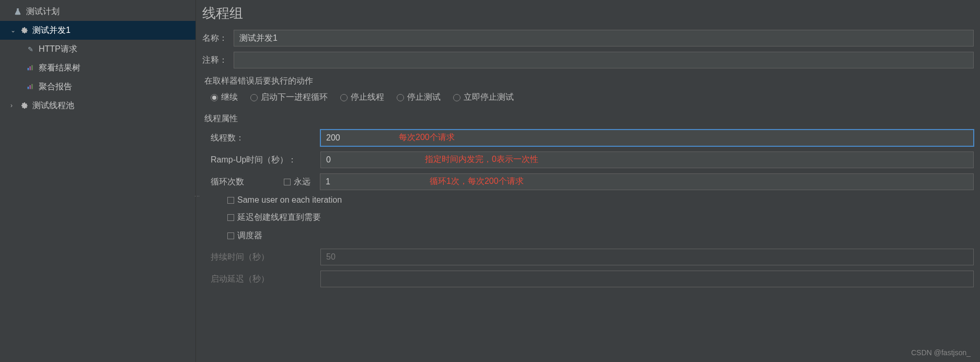  What do you see at coordinates (266, 279) in the screenshot?
I see `startup-delay-label: 启动延迟（秒）` at bounding box center [266, 279].